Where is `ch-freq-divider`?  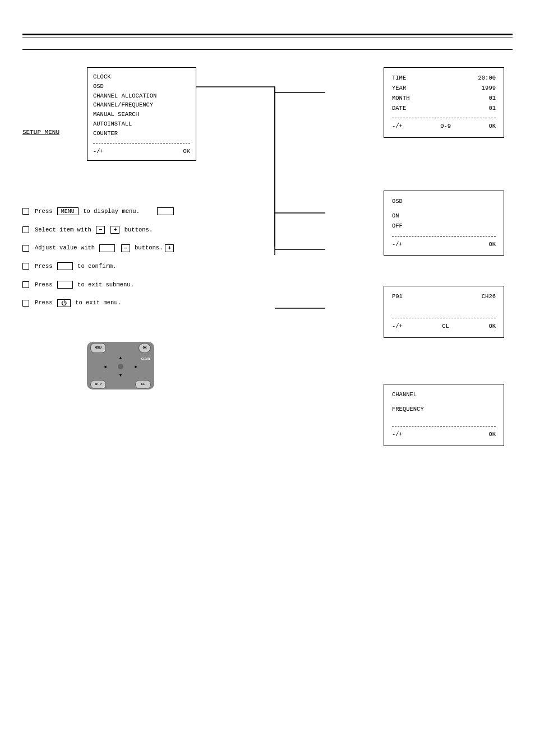
ch-freq-divider is located at coordinates (444, 426).